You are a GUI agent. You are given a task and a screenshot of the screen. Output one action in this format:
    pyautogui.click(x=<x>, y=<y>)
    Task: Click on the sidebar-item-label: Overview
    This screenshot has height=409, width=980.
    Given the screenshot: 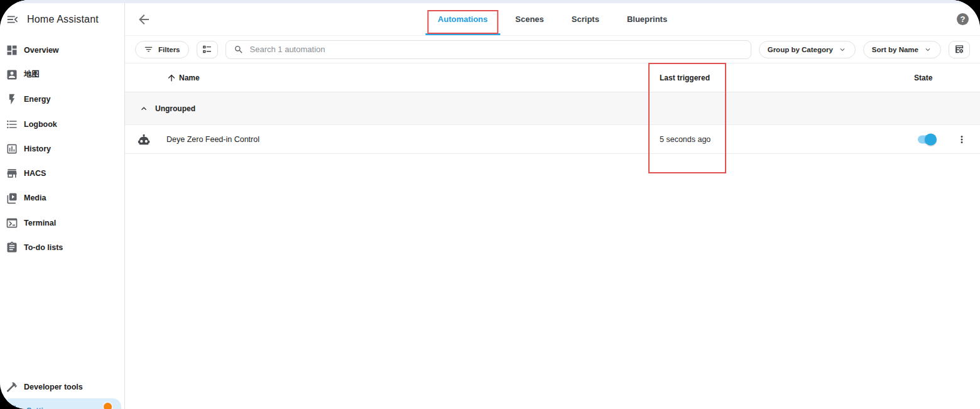 What is the action you would take?
    pyautogui.click(x=41, y=50)
    